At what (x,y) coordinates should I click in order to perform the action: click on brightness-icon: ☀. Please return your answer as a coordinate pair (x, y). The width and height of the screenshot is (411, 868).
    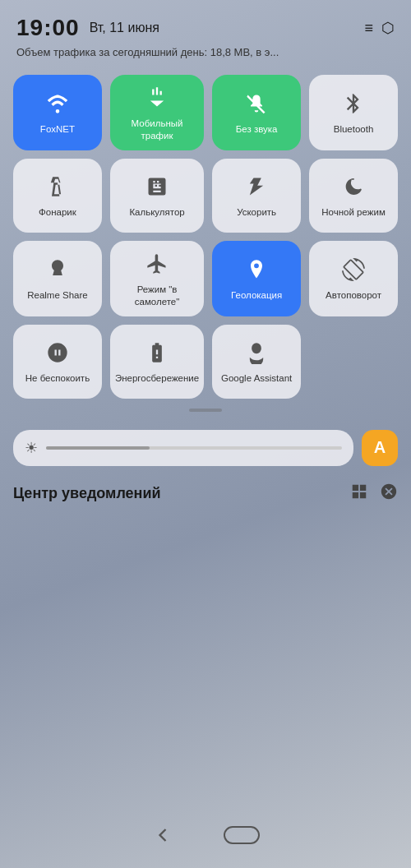
    Looking at the image, I should click on (31, 448).